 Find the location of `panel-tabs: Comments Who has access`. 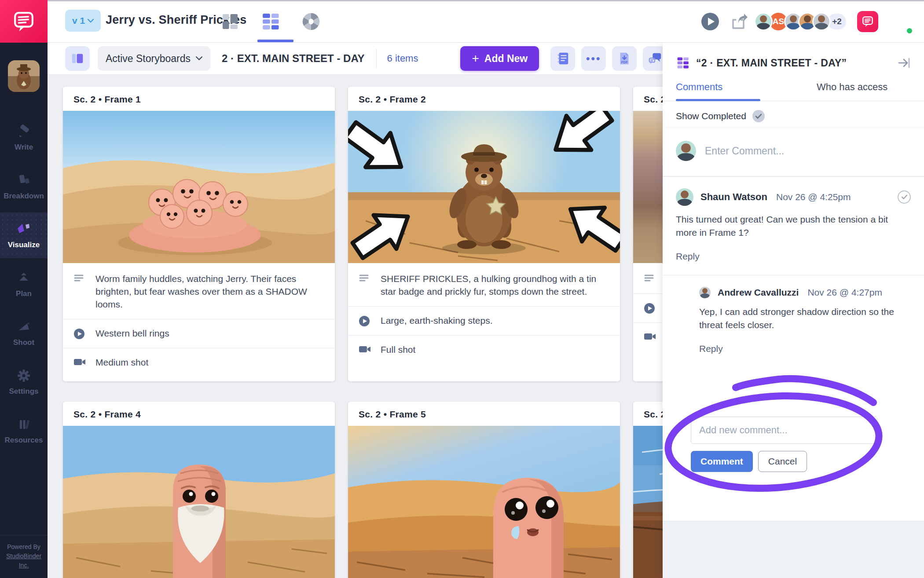

panel-tabs: Comments Who has access is located at coordinates (793, 91).